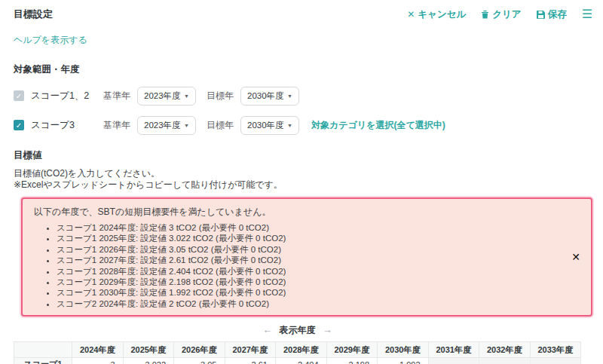 Image resolution: width=603 pixels, height=364 pixels. I want to click on table-column-header: 2031年度, so click(454, 350).